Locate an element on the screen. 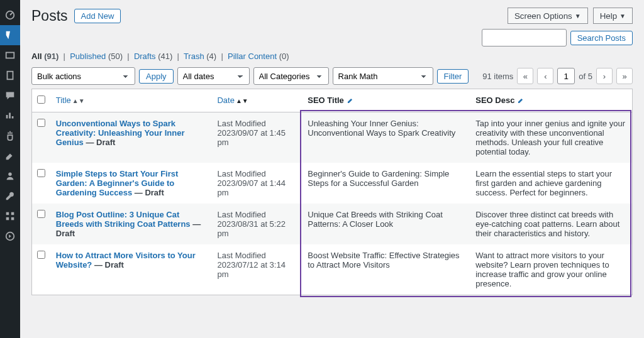  column-date: Date▲▼ is located at coordinates (257, 101).